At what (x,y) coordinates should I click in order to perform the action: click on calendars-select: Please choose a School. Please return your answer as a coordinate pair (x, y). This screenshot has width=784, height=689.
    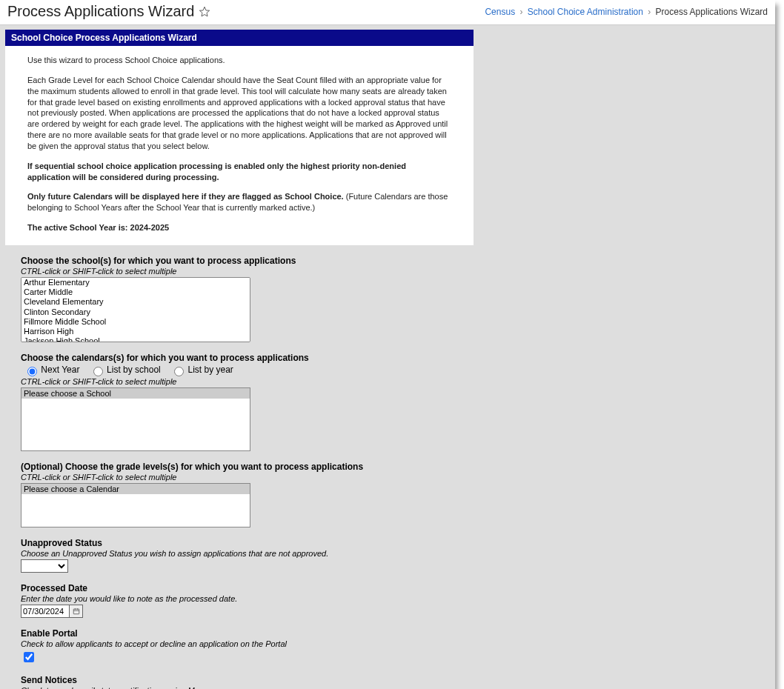
    Looking at the image, I should click on (136, 419).